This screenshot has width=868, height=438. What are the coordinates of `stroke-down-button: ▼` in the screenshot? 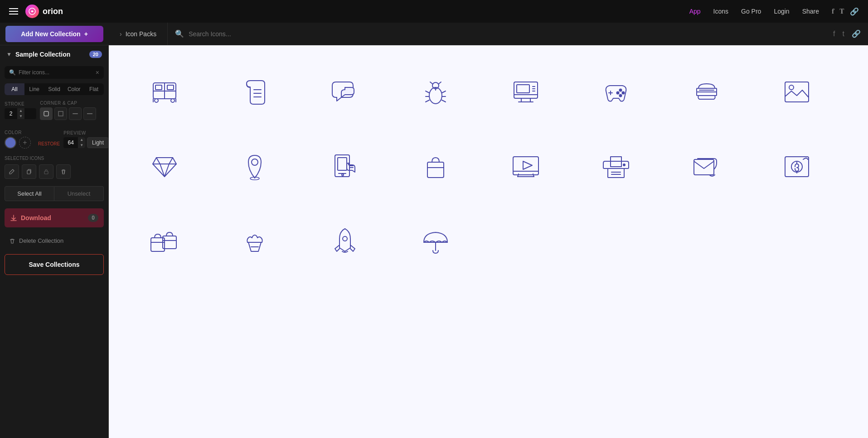 It's located at (21, 116).